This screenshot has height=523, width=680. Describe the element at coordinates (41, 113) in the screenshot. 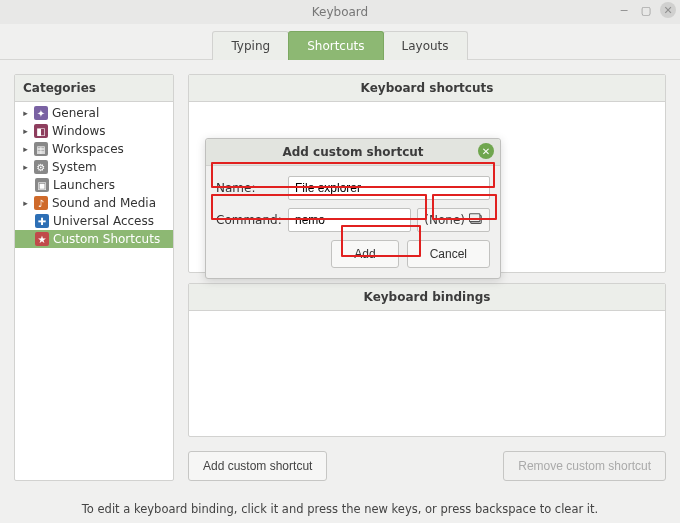

I see `general-icon: ✦` at that location.